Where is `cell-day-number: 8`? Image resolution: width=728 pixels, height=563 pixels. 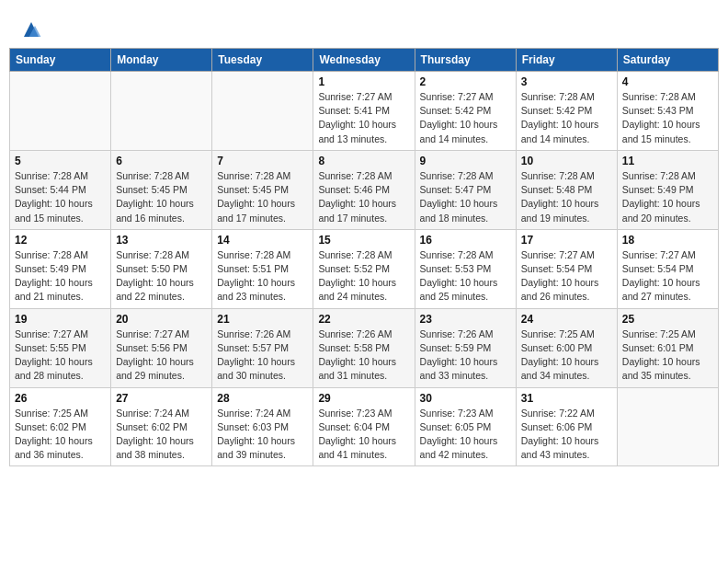 cell-day-number: 8 is located at coordinates (364, 161).